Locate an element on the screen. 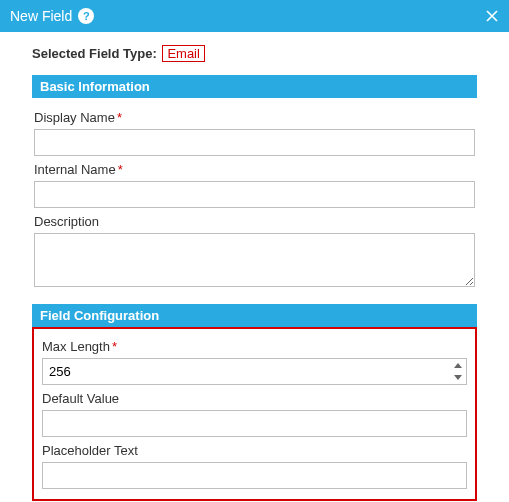 Image resolution: width=509 pixels, height=502 pixels. section-header-config: Field Configuration is located at coordinates (254, 316).